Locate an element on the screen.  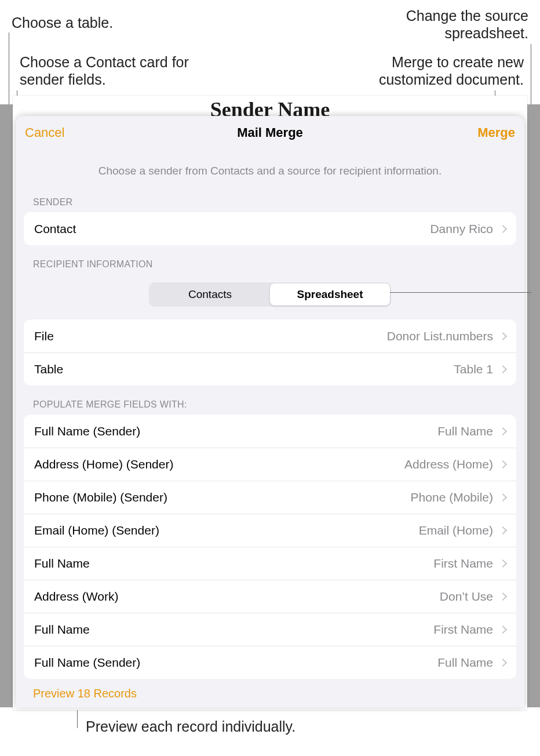
section-sender: SENDER is located at coordinates (270, 198).